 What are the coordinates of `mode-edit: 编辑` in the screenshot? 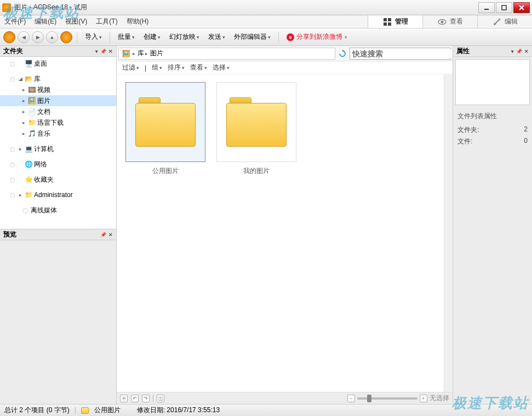 It's located at (505, 22).